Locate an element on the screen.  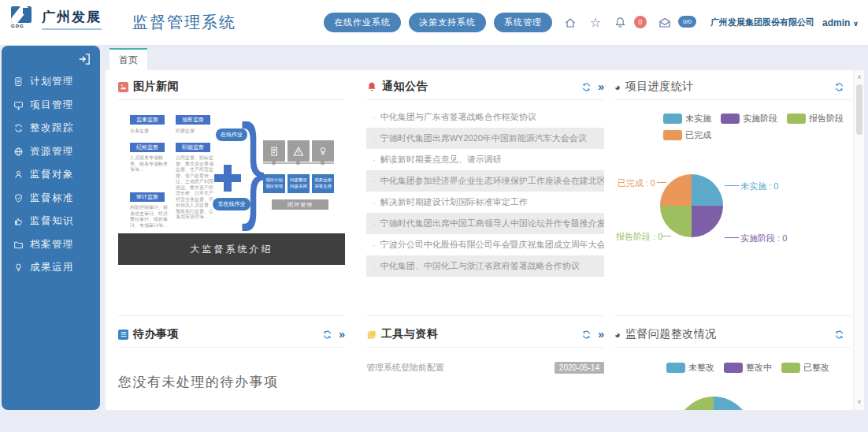
panel-todo: 待办事项 » 您没有未处理的待办事项 is located at coordinates (232, 353).